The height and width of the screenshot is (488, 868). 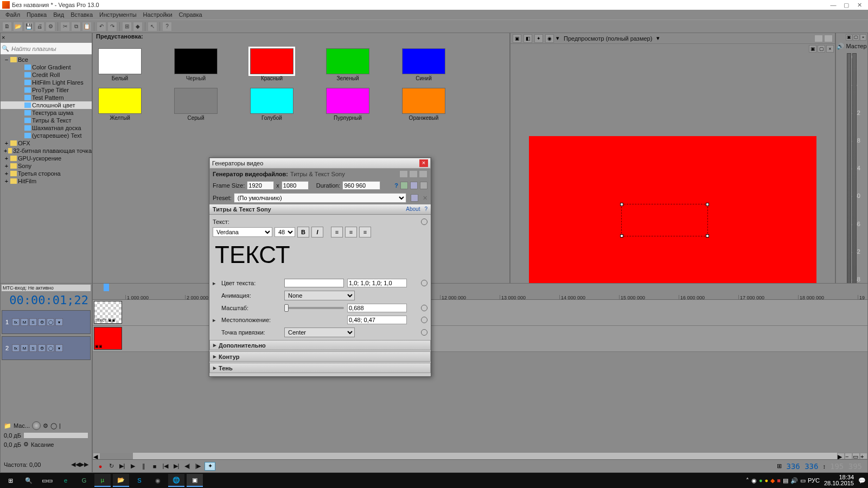 What do you see at coordinates (317, 232) in the screenshot?
I see `italic-button: I` at bounding box center [317, 232].